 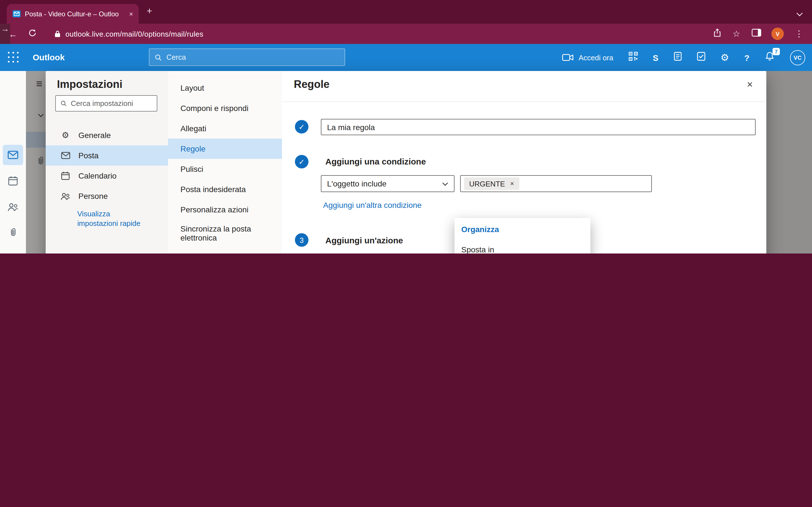 I want to click on suite-header: Outlook Accedi ora S ⚙ ? 7, so click(x=406, y=58).